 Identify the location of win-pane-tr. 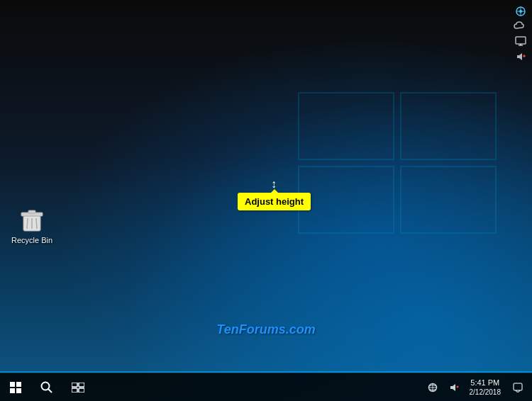
(448, 126).